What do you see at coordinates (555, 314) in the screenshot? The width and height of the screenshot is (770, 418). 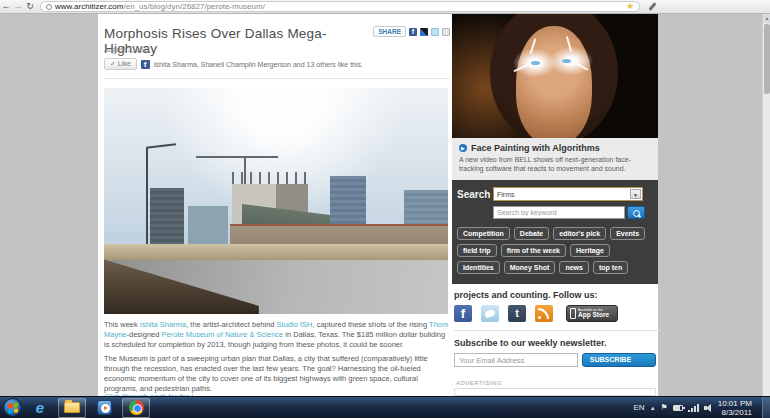 I see `social-icons: f t Available on the App Store` at bounding box center [555, 314].